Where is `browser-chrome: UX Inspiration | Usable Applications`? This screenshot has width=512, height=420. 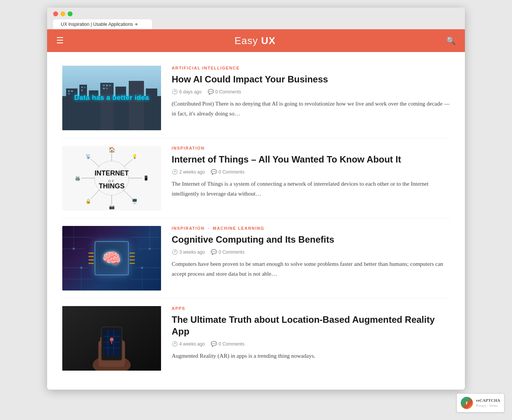 browser-chrome: UX Inspiration | Usable Applications is located at coordinates (256, 18).